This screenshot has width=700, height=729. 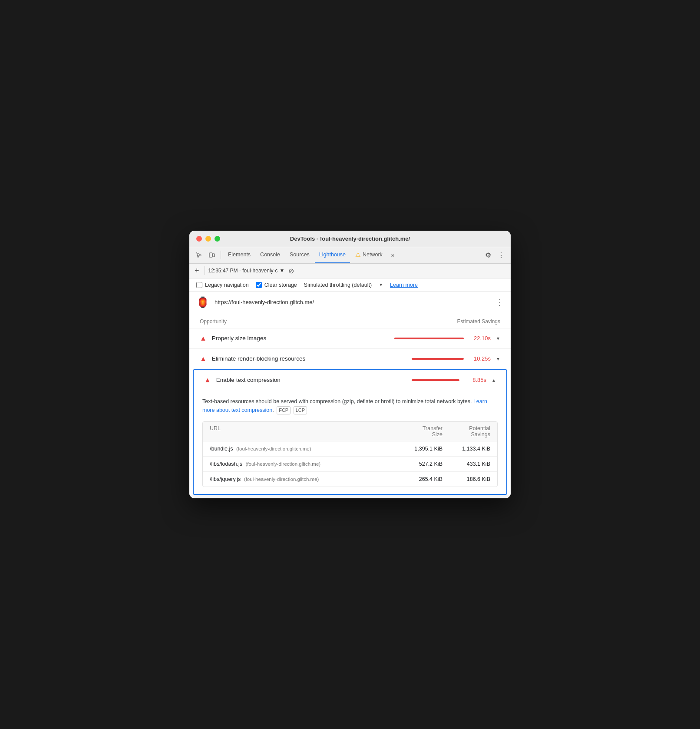 I want to click on warning-triangle-icon-2: ▲, so click(x=203, y=359).